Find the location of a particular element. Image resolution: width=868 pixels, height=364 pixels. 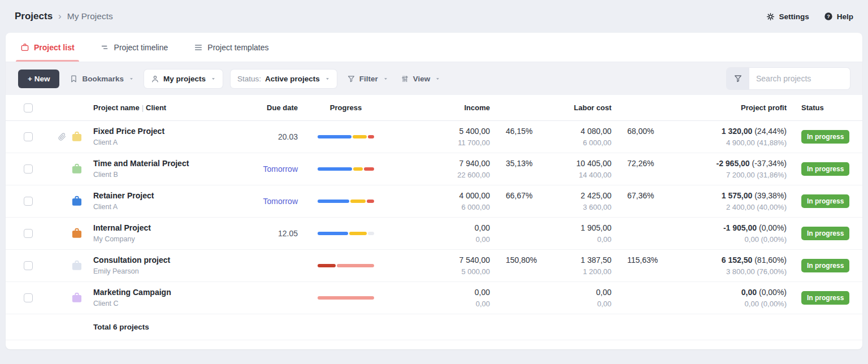

table-row: Internal Project My Company 12.05 0,000,… is located at coordinates (434, 234).